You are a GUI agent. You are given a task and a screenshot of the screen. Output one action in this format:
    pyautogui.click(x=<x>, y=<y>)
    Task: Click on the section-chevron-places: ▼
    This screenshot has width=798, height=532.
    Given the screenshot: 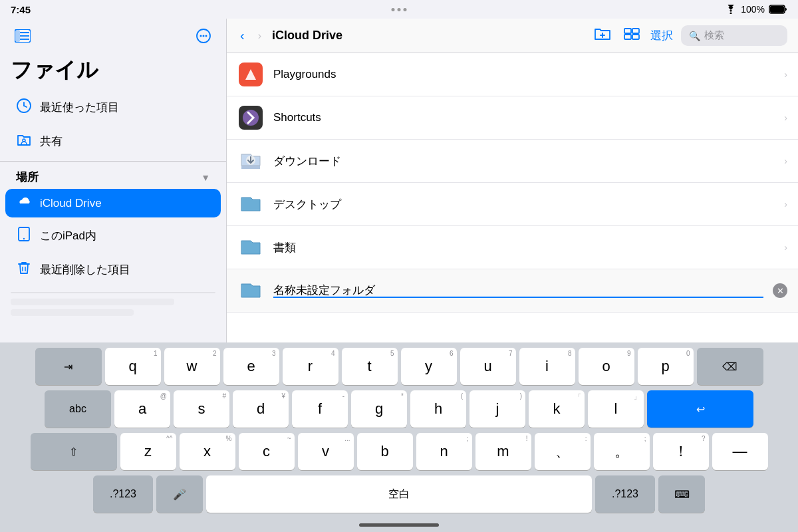 What is the action you would take?
    pyautogui.click(x=205, y=178)
    